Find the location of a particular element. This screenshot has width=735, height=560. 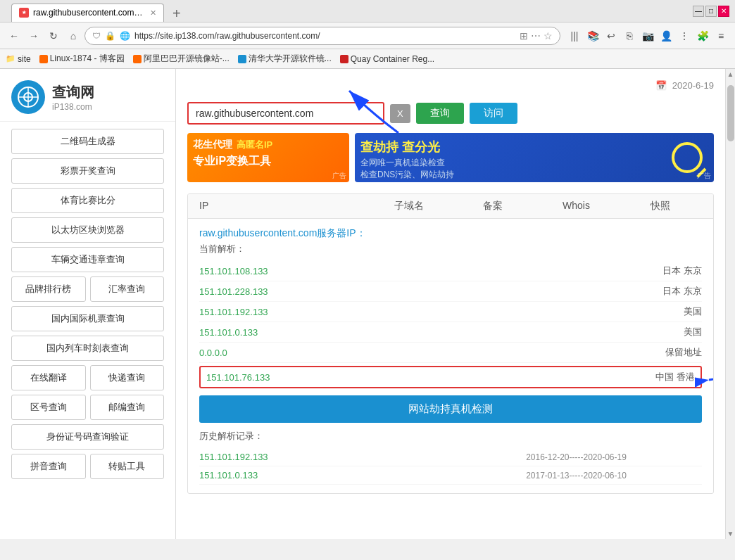

bookmark-label-quay: Quay Container Reg... is located at coordinates (393, 59).